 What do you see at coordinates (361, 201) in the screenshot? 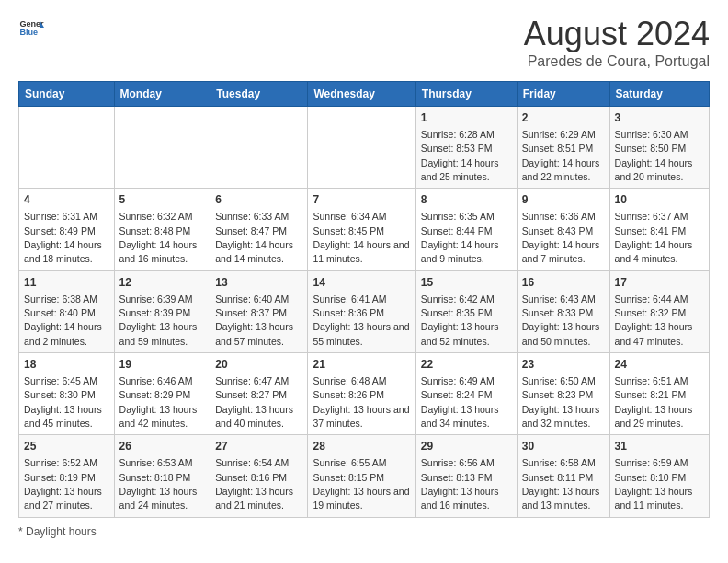
I see `day-number: 7` at bounding box center [361, 201].